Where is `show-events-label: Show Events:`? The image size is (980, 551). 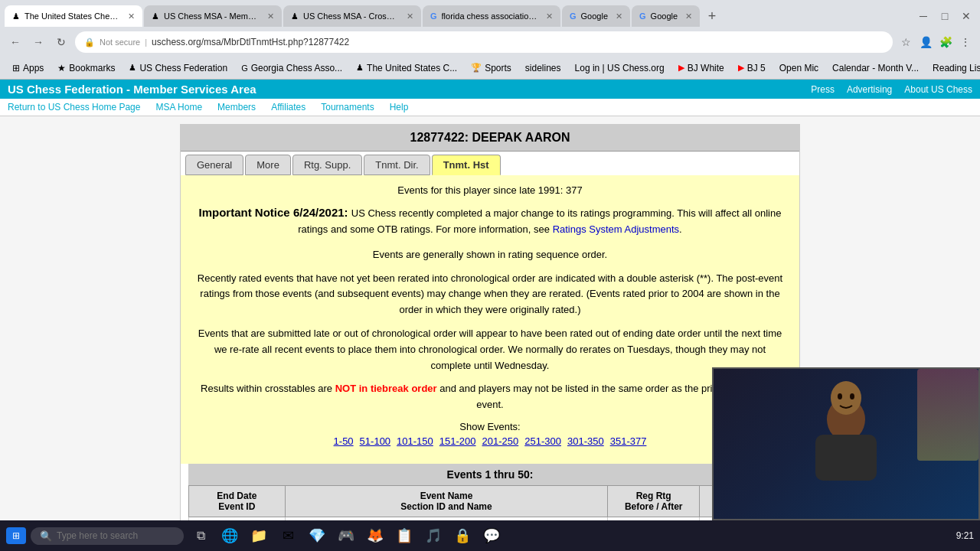 show-events-label: Show Events: is located at coordinates (490, 427).